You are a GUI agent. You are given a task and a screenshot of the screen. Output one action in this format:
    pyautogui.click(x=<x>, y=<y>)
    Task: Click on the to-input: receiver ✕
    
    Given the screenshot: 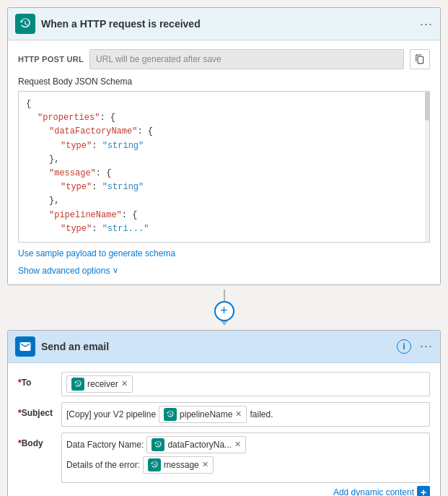 What is the action you would take?
    pyautogui.click(x=245, y=384)
    